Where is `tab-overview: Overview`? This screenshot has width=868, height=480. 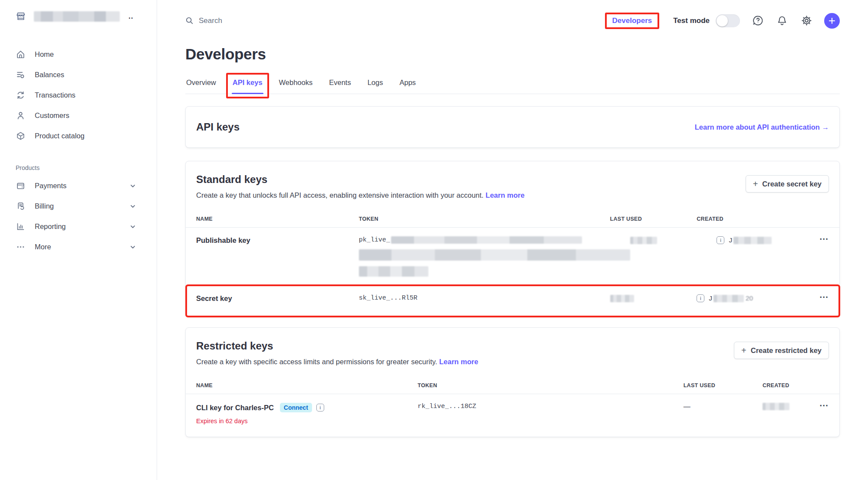 tab-overview: Overview is located at coordinates (201, 85).